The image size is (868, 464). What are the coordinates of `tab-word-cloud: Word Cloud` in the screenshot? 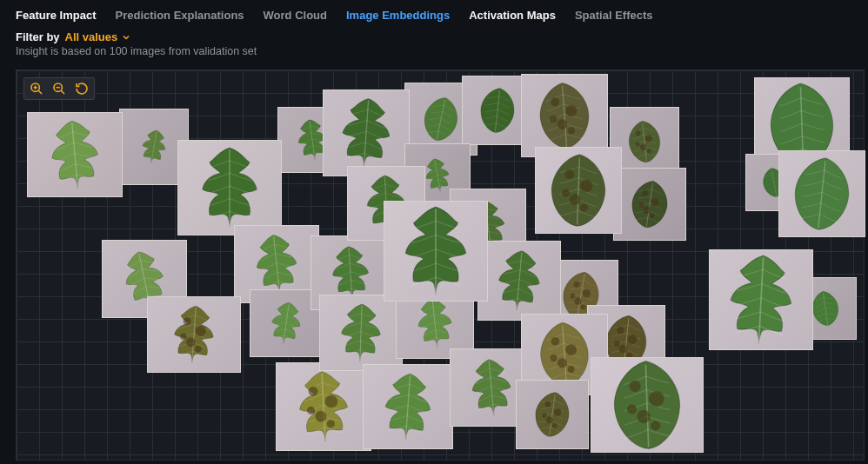 It's located at (296, 16).